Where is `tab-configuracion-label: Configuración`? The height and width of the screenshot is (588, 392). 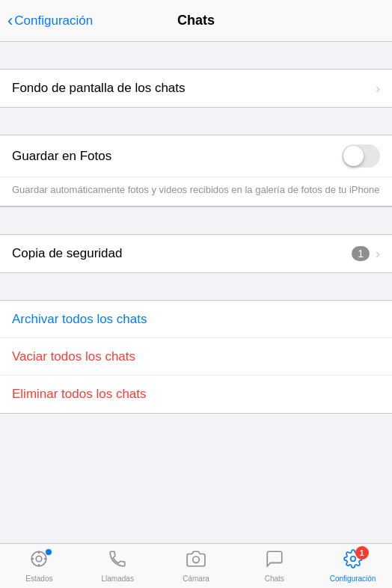
tab-configuracion-label: Configuración is located at coordinates (353, 579).